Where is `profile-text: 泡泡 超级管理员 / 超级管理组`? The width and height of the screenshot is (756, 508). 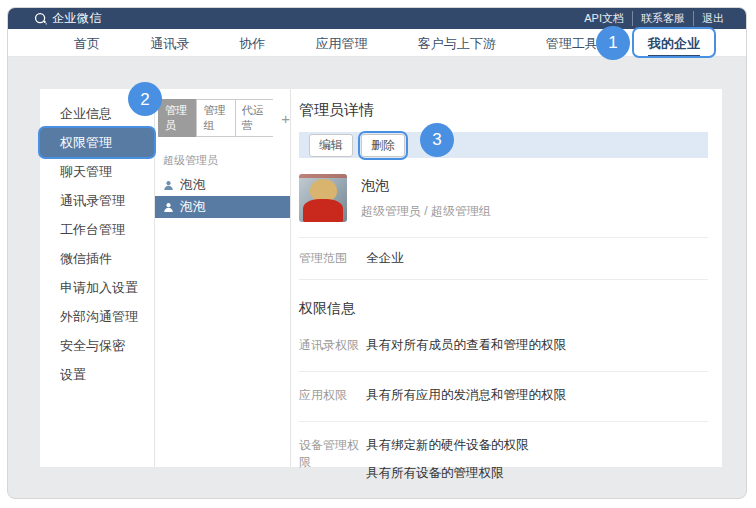 profile-text: 泡泡 超级管理员 / 超级管理组 is located at coordinates (426, 198).